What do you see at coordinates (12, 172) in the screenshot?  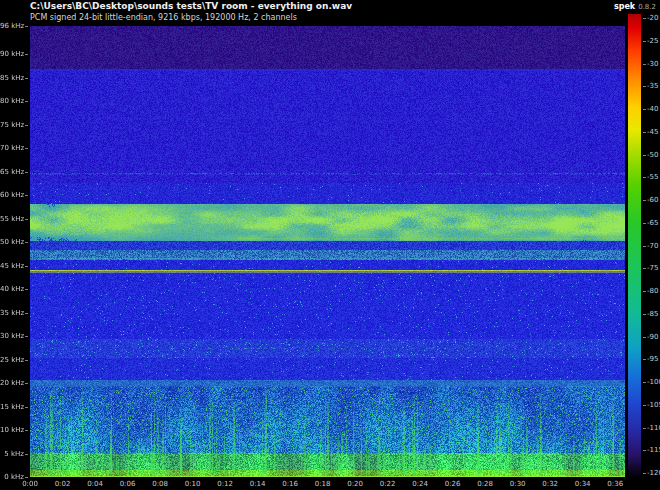 I see `freq-tick-label: 65 kHz` at bounding box center [12, 172].